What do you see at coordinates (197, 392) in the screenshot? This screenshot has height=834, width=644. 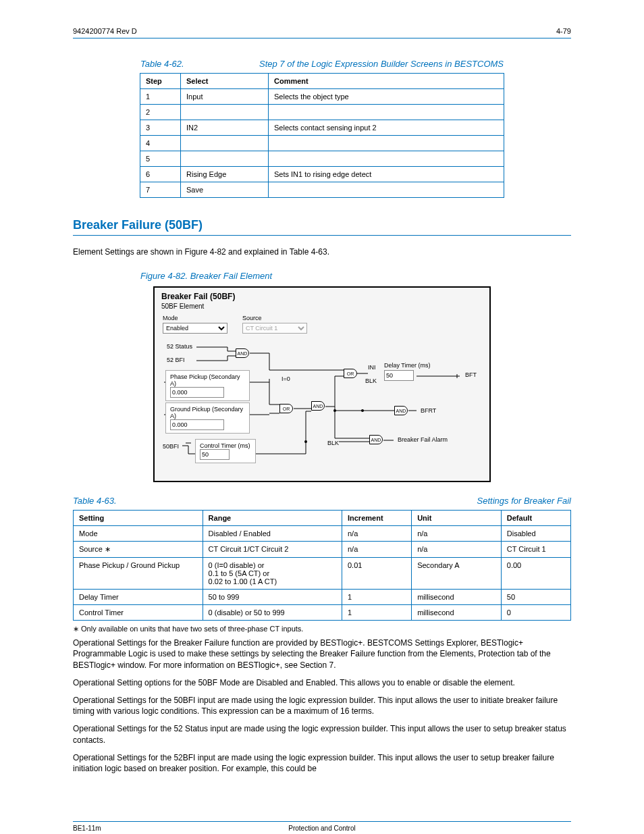 I see `phase-pickup-input` at bounding box center [197, 392].